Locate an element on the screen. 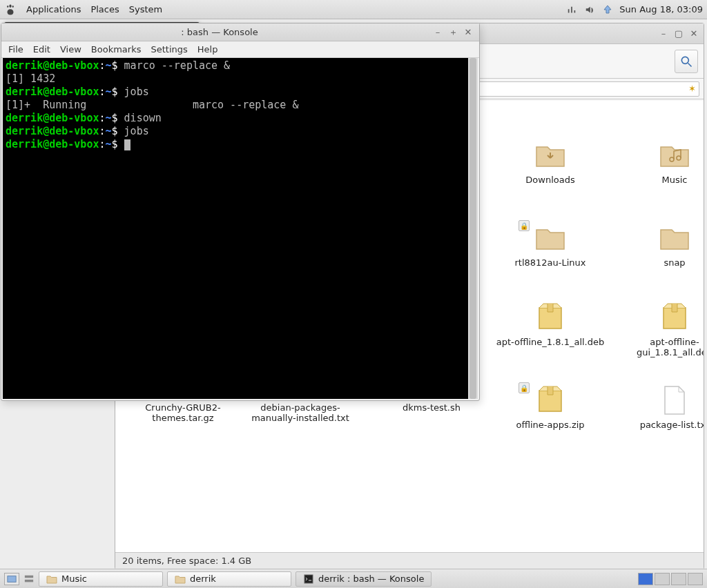 The height and width of the screenshot is (588, 707). term-menu-settings: Settings is located at coordinates (168, 50).